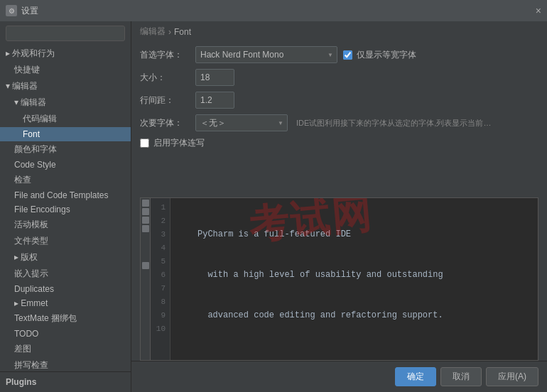 Image resolution: width=547 pixels, height=392 pixels. What do you see at coordinates (266, 55) in the screenshot?
I see `preferred-font-select: Hack Nerd Font Mono` at bounding box center [266, 55].